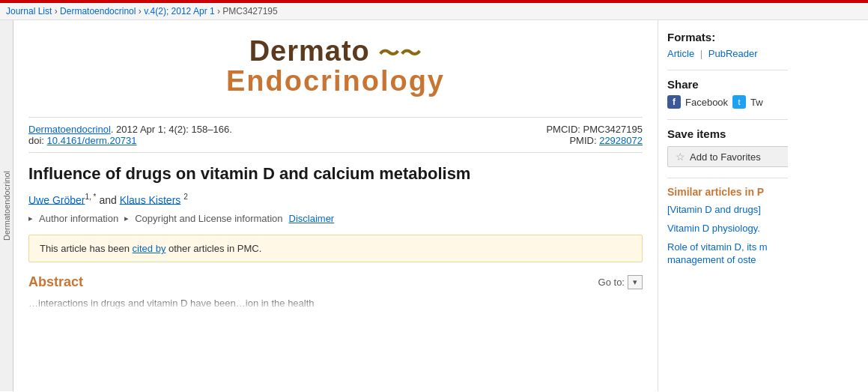 The width and height of the screenshot is (868, 392). Describe the element at coordinates (729, 133) in the screenshot. I see `save-items-heading: Save items` at that location.